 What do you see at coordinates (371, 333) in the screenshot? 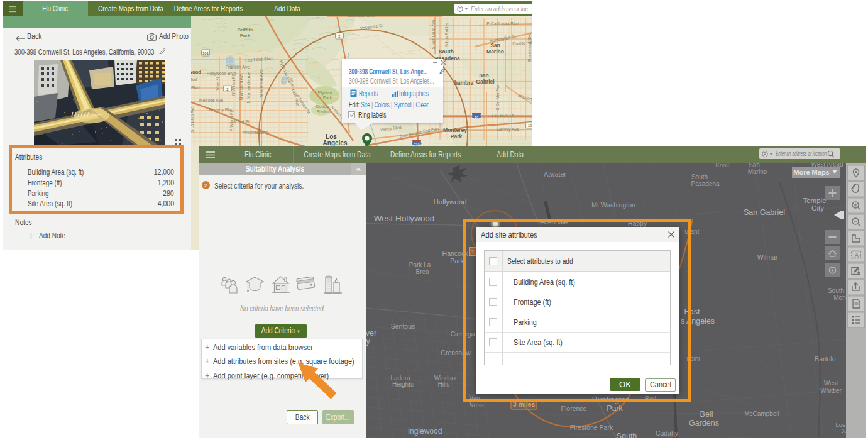
I see `svg-text: Culver` at bounding box center [371, 333].